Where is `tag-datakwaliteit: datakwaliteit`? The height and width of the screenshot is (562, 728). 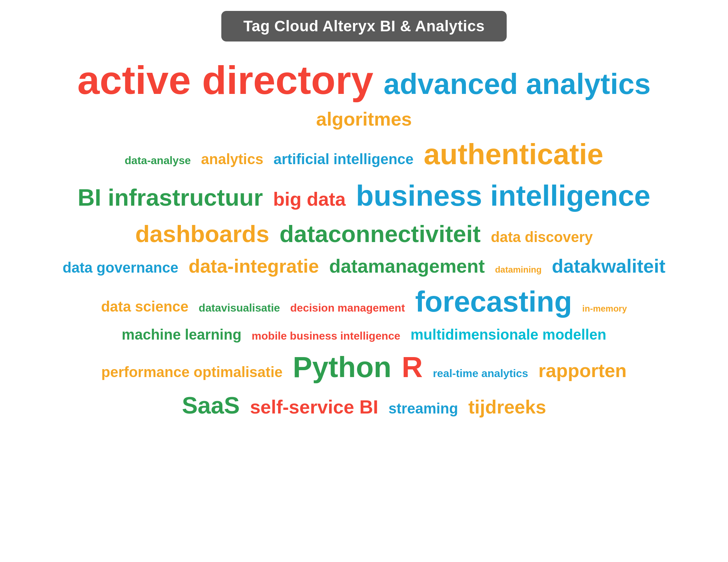
tag-datakwaliteit: datakwaliteit is located at coordinates (609, 266).